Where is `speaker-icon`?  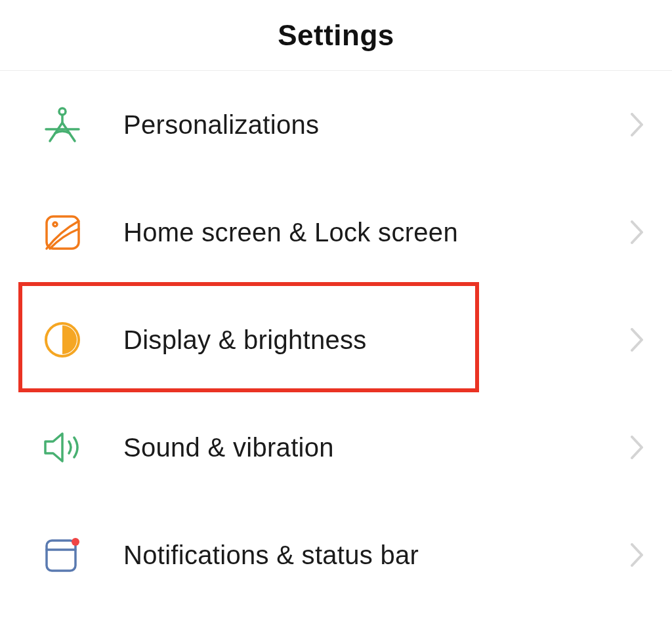
speaker-icon is located at coordinates (62, 447).